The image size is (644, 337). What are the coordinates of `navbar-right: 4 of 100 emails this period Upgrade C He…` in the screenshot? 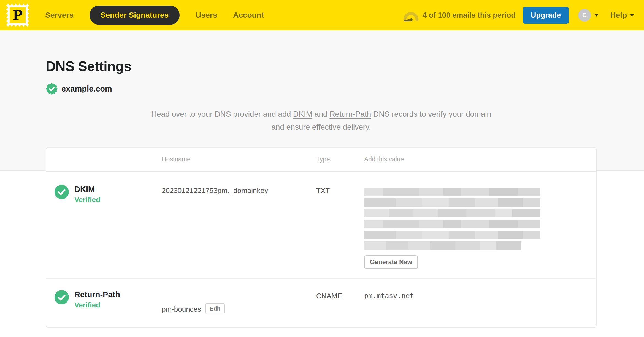 It's located at (518, 15).